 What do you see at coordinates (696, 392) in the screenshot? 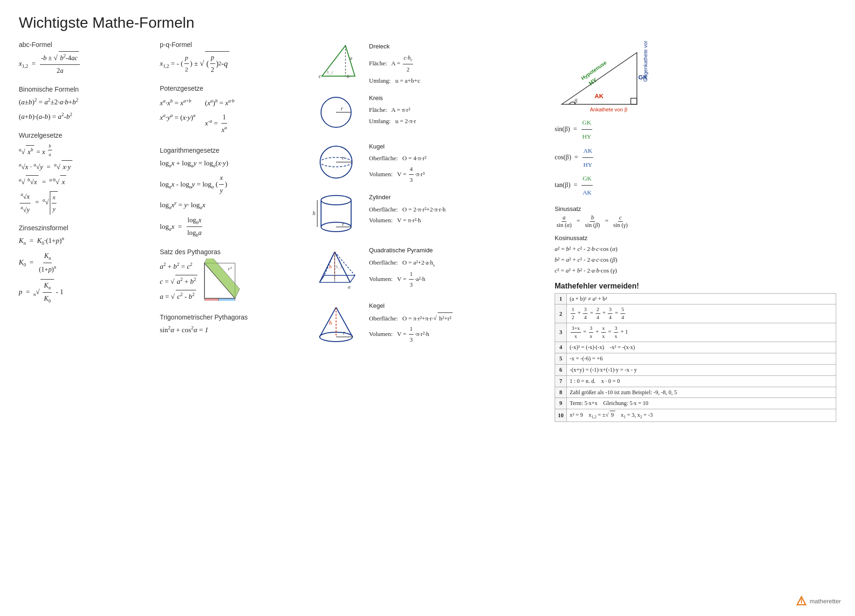
I see `error-row-8: 8 Zahl größer als -10 ist zum Beispiel: …` at bounding box center [696, 392].